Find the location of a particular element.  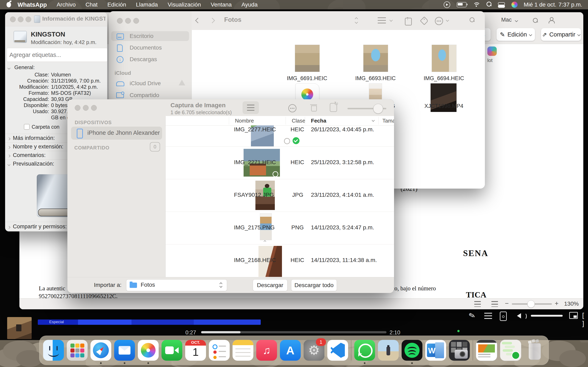

markup-pencil-icon: ✎ is located at coordinates (472, 316).